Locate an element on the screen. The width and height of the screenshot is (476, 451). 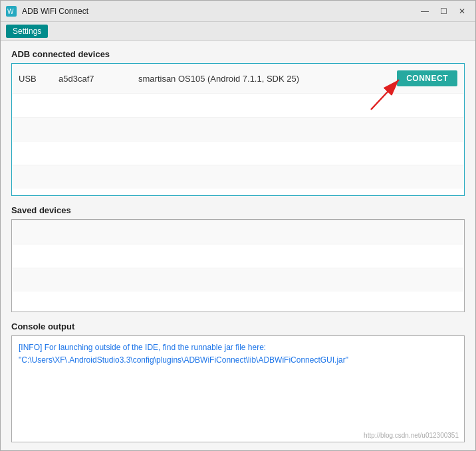
console-output-text: [INFO] For launching outside of the IDE,… is located at coordinates (238, 354).